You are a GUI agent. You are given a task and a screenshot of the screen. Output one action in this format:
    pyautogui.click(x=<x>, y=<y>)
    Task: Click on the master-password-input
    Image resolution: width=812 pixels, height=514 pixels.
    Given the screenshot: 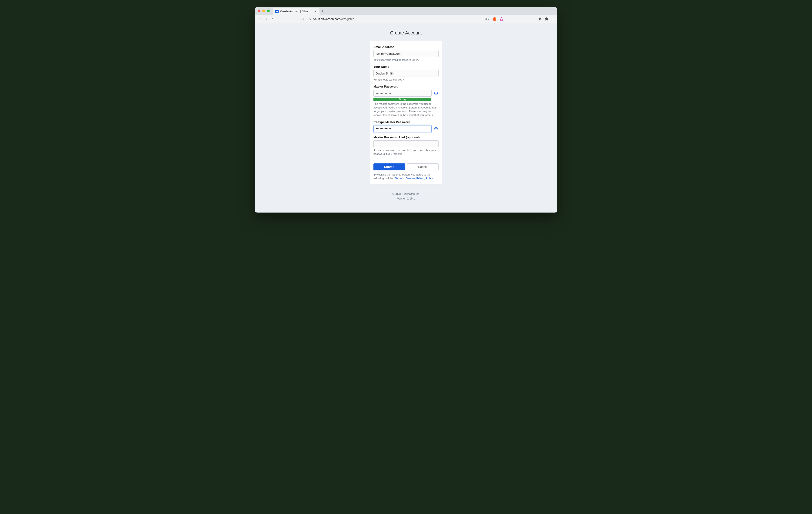 What is the action you would take?
    pyautogui.click(x=403, y=93)
    